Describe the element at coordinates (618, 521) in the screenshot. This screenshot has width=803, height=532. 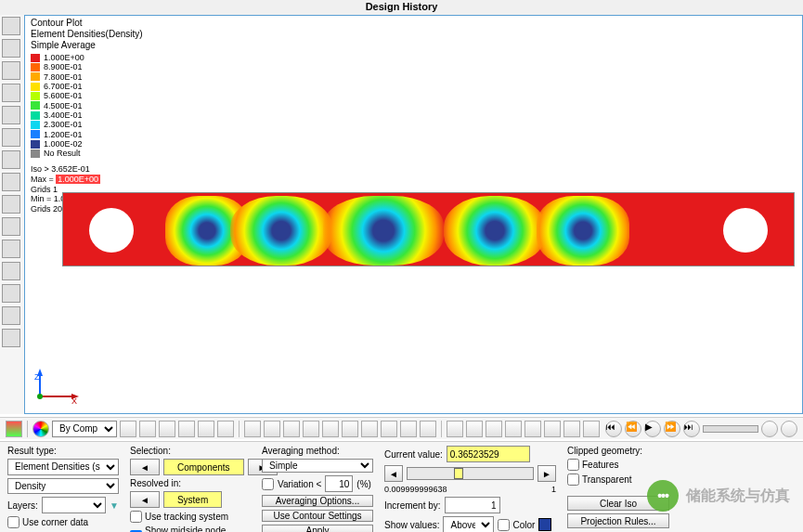
I see `projection-rules-button: Projection Rules...` at that location.